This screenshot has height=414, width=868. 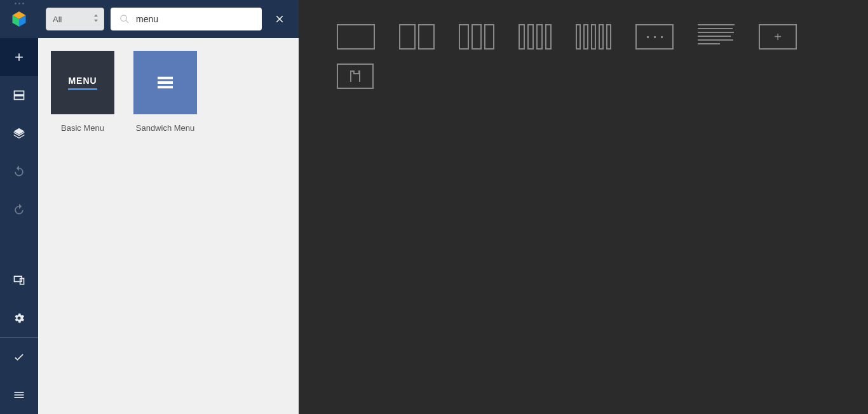 What do you see at coordinates (19, 357) in the screenshot?
I see `publish-button` at bounding box center [19, 357].